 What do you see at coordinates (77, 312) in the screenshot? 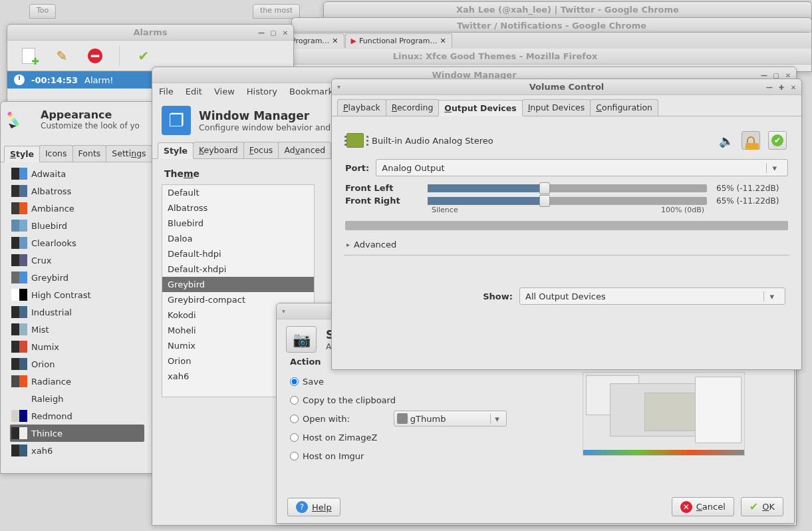
I see `theme-list: AdwaitaAlbatrossAmbianceBluebirdClearloo…` at bounding box center [77, 312].